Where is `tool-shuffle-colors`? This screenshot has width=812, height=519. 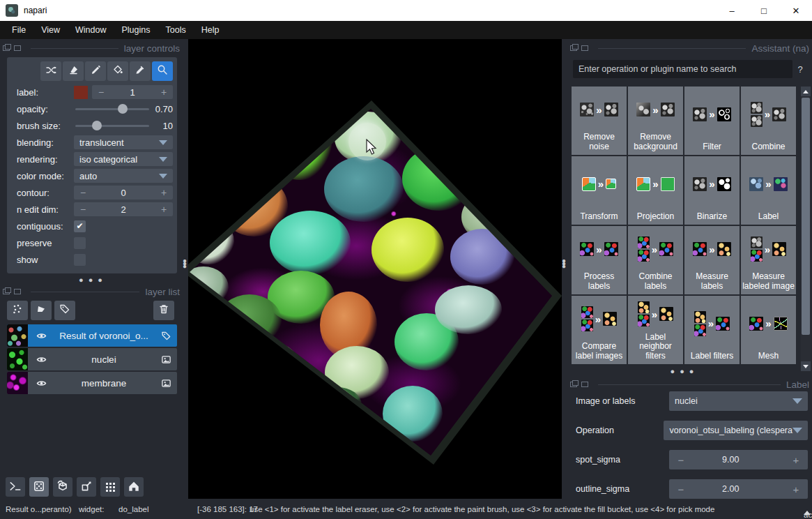
tool-shuffle-colors is located at coordinates (51, 71).